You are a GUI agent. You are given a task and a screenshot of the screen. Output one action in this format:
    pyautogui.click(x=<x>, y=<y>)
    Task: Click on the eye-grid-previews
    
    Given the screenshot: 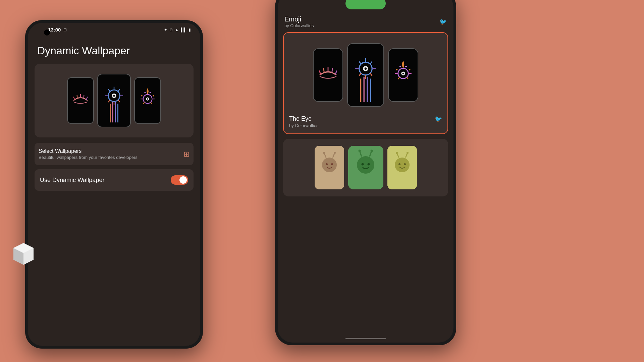 What is the action you would take?
    pyautogui.click(x=366, y=75)
    